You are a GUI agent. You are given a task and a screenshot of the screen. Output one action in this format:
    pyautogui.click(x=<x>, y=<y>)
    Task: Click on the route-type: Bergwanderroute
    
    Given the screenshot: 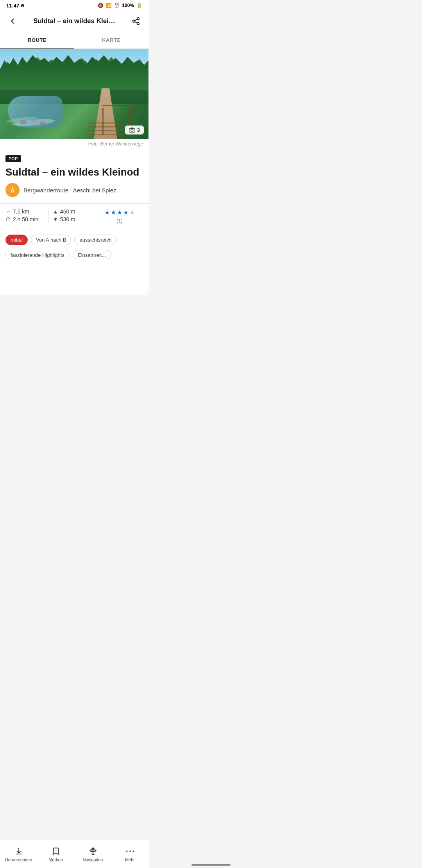 What is the action you would take?
    pyautogui.click(x=46, y=190)
    